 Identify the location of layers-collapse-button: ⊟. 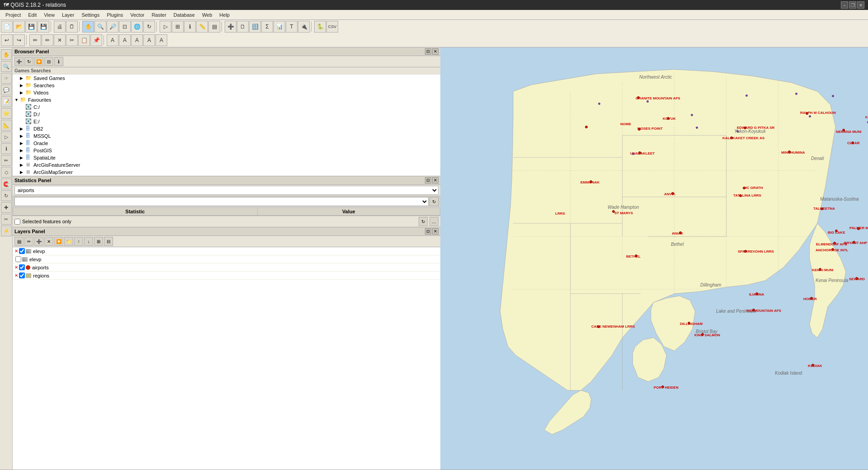
(108, 241).